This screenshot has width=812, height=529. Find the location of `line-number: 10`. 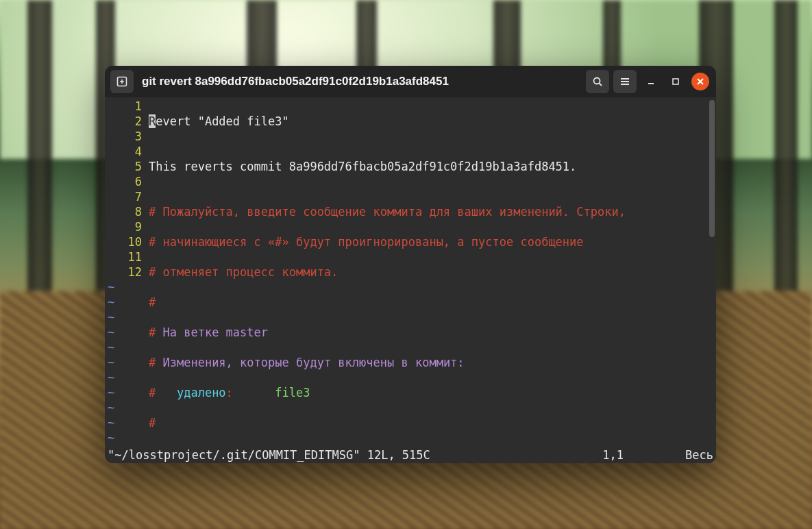

line-number: 10 is located at coordinates (125, 242).